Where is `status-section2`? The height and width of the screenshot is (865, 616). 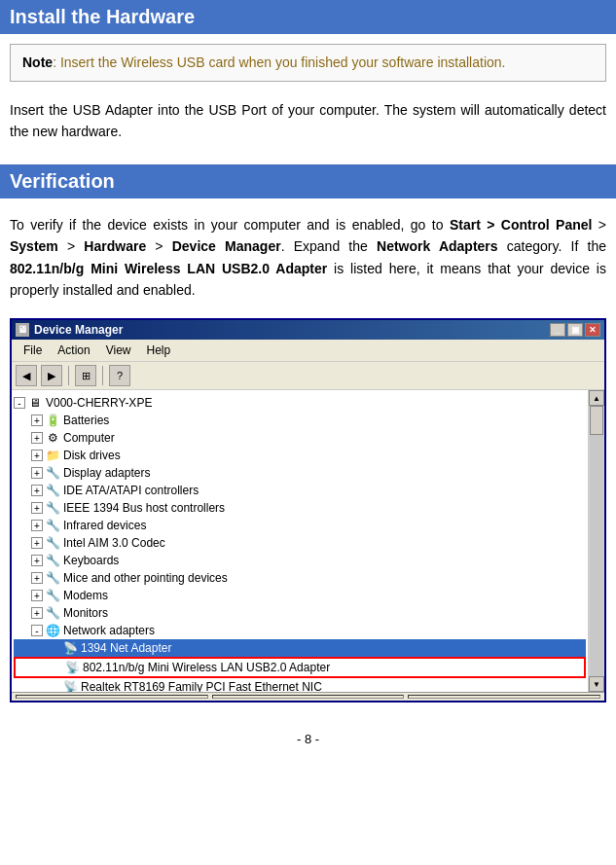 status-section2 is located at coordinates (308, 697).